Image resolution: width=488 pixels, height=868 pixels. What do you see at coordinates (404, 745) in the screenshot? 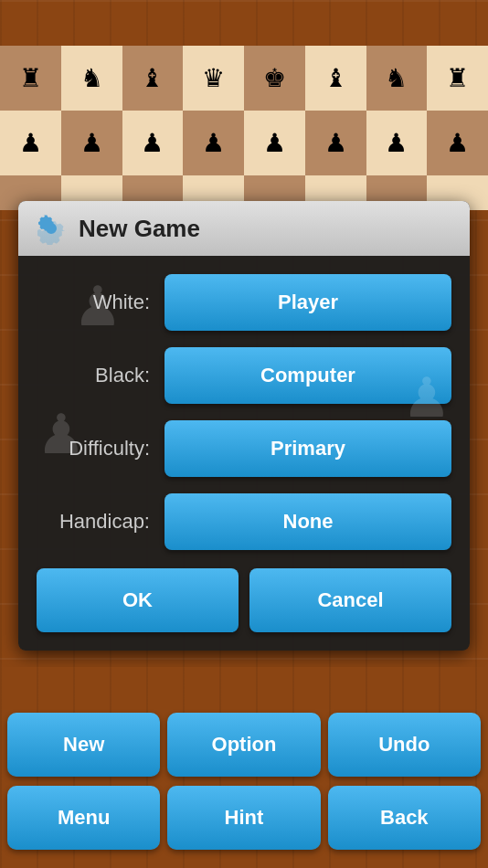
I see `undo-button: Undo` at bounding box center [404, 745].